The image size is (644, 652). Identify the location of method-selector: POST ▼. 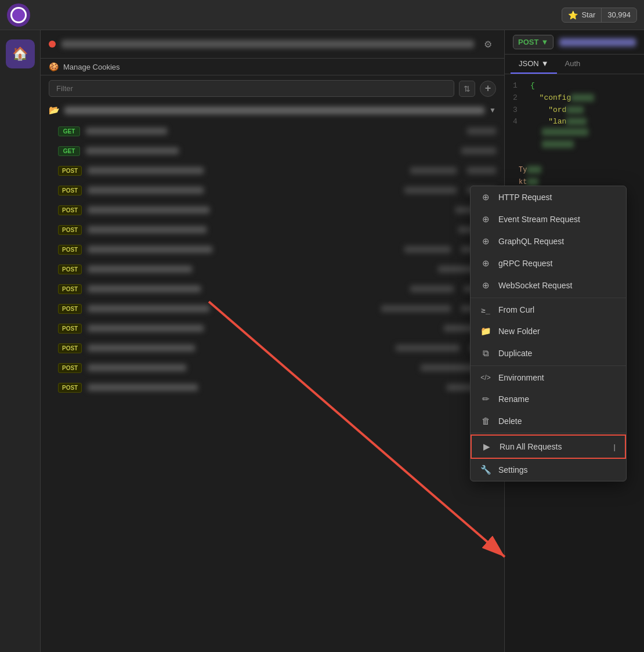
(533, 42).